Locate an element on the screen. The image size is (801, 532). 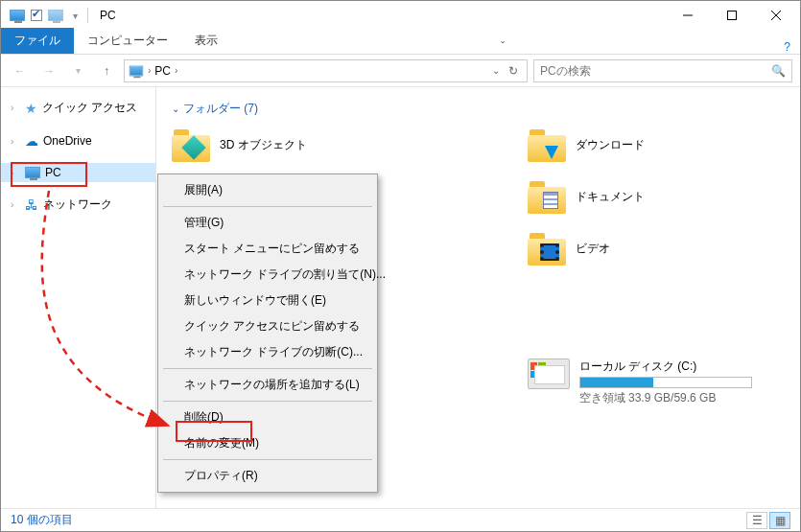
large-icons-view-button: ▦ is located at coordinates (780, 520).